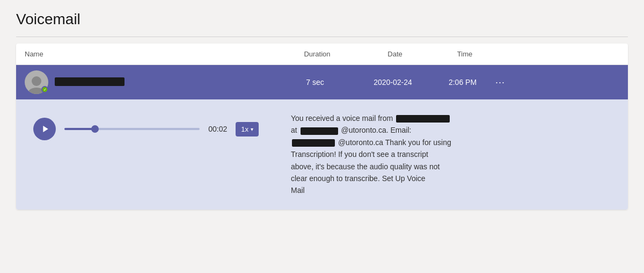 The image size is (644, 273). Describe the element at coordinates (319, 131) in the screenshot. I see `transcript-email-redacted` at that location.